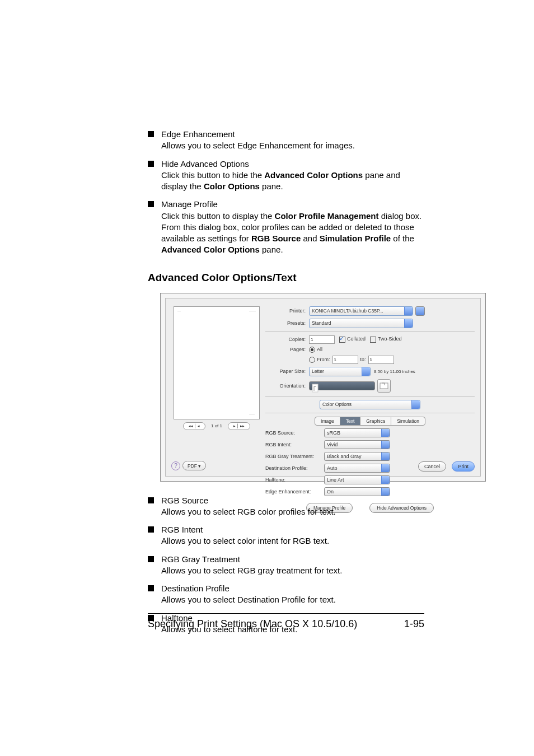  I want to click on pages-range-radio, so click(312, 360).